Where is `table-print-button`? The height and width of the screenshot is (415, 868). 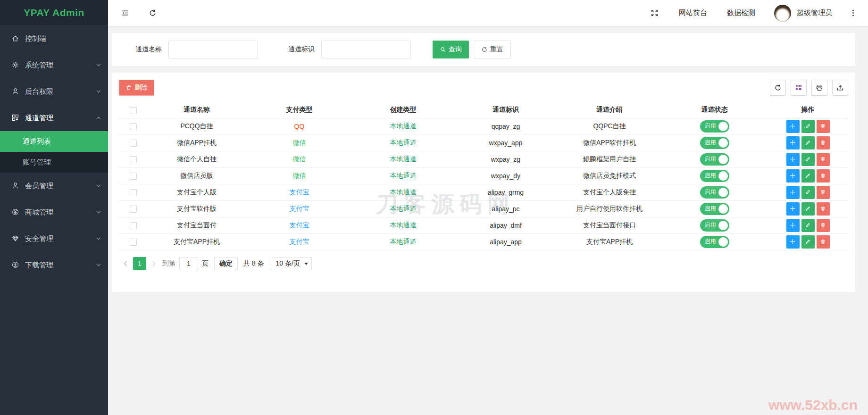 table-print-button is located at coordinates (819, 88).